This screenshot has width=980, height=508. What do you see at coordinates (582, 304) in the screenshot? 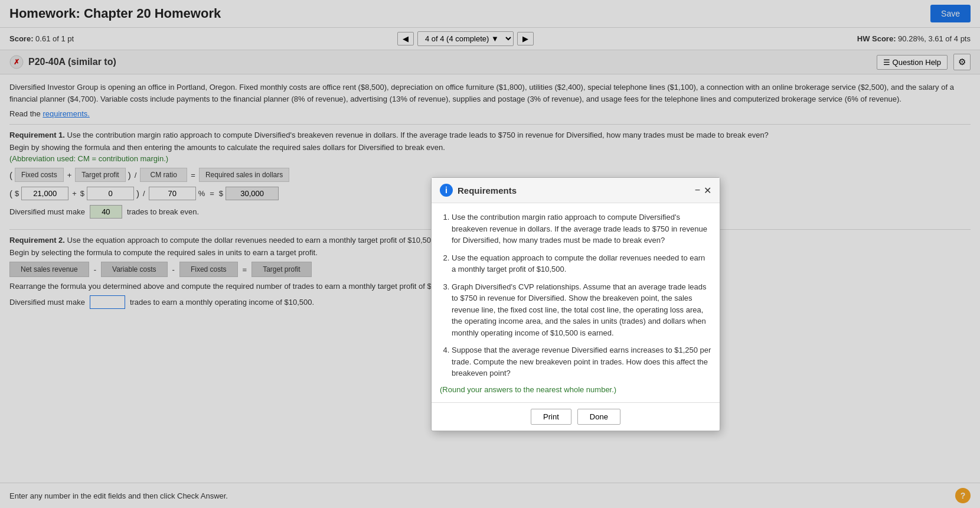
I see `modal-req-item-3: Graph Diversified's CVP relationships. A…` at bounding box center [582, 304].